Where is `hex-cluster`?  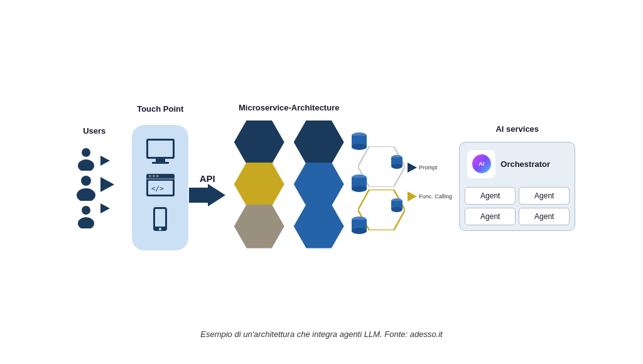 hex-cluster is located at coordinates (289, 186).